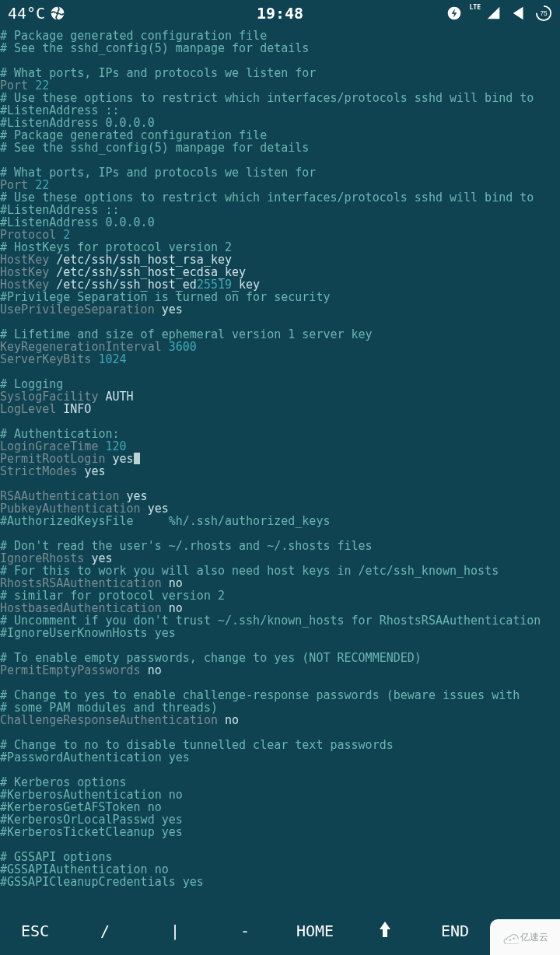  I want to click on code-line: # Change to no to disable tunnelled clea…, so click(280, 745).